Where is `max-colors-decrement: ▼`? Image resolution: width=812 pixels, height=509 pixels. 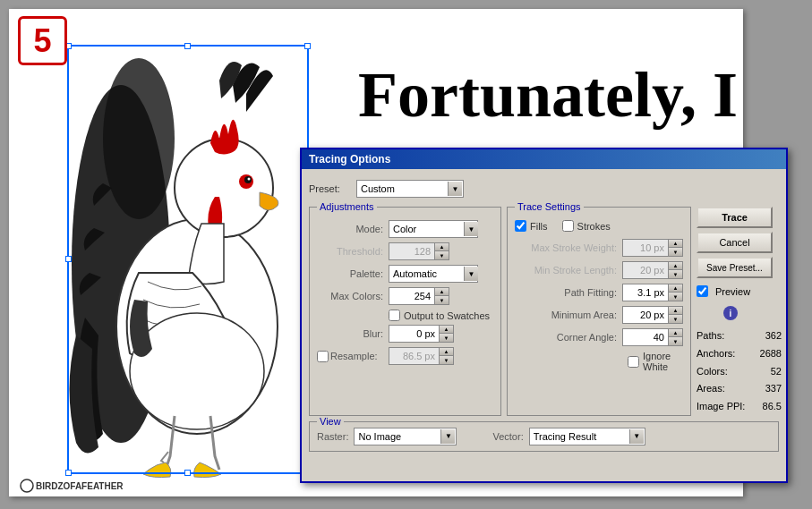
max-colors-decrement: ▼ is located at coordinates (442, 301).